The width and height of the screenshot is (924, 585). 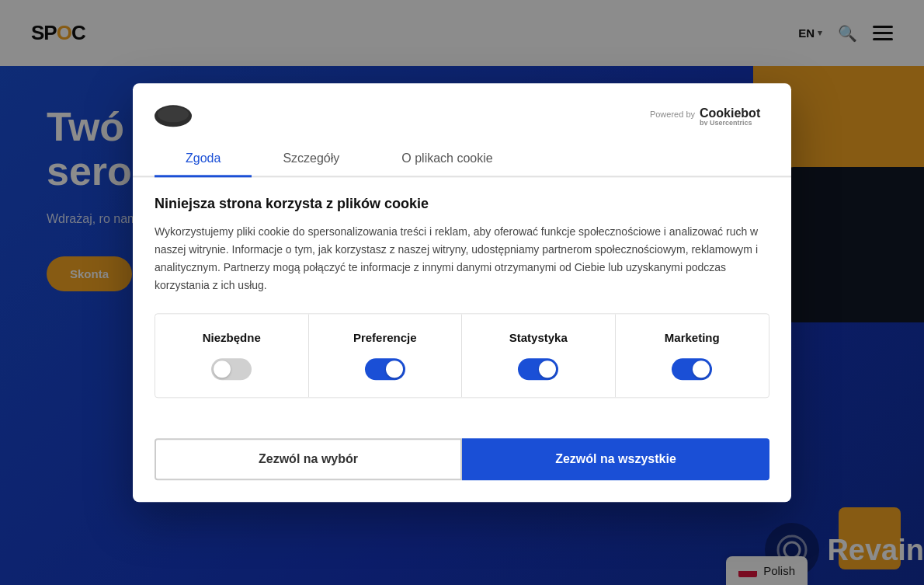 I want to click on toggle-knob-preferencje, so click(x=394, y=369).